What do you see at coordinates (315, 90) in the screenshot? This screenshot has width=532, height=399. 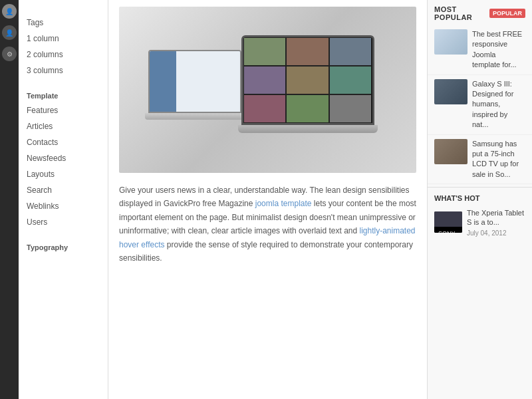 I see `laptop-right` at bounding box center [315, 90].